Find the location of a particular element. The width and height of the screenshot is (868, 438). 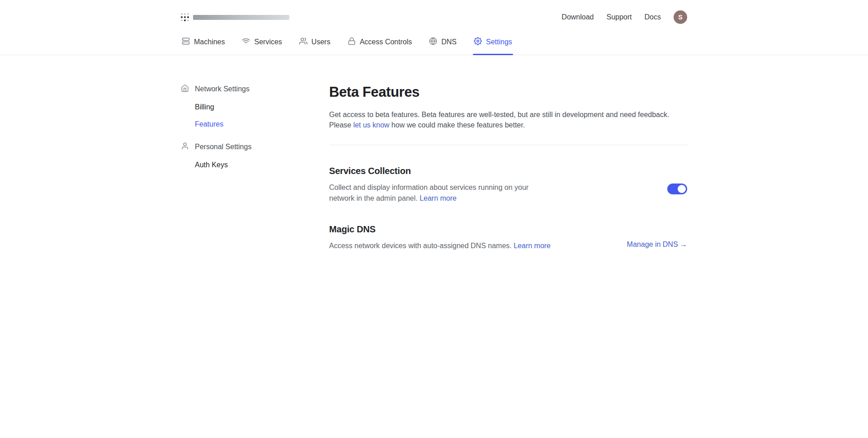

primary-nav: Machines Services Users Access Controls … is located at coordinates (434, 44).